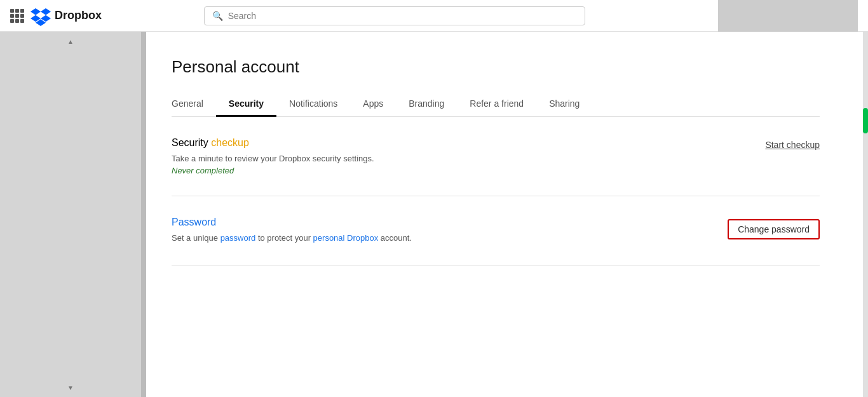 The image size is (868, 397). Describe the element at coordinates (395, 16) in the screenshot. I see `search-input-wrapper: 🔍` at that location.